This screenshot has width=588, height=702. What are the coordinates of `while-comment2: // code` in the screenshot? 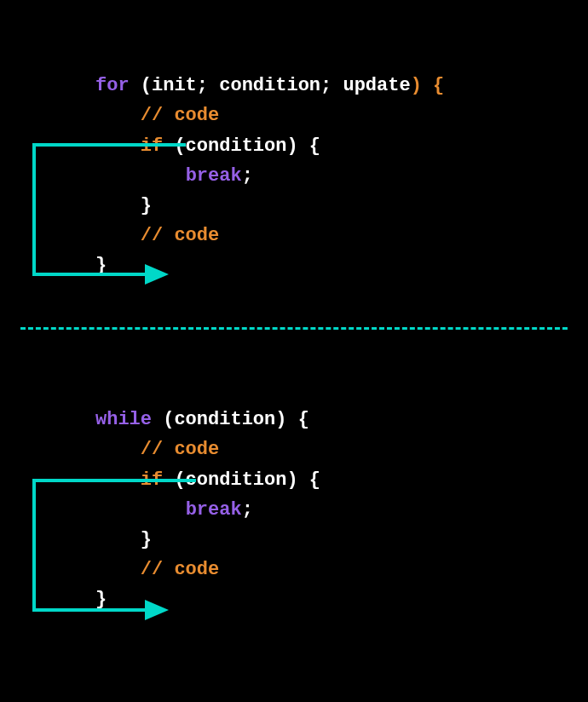 It's located at (180, 569).